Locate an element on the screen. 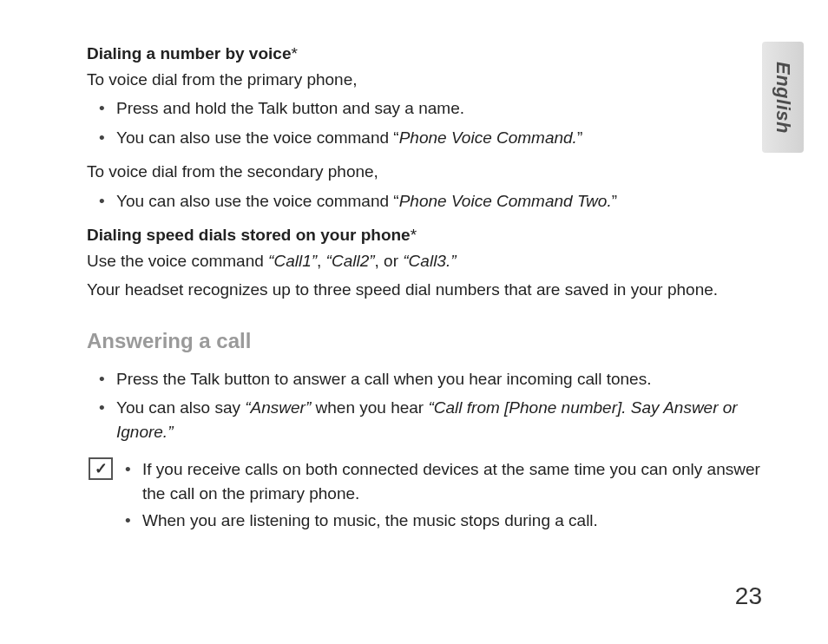  list-item: You can also say “Answer” when you hear … is located at coordinates (425, 420).